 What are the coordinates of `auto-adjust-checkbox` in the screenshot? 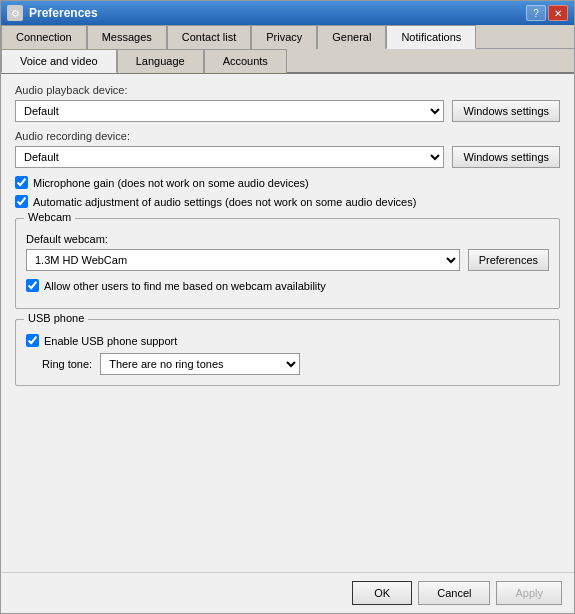 It's located at (22, 202).